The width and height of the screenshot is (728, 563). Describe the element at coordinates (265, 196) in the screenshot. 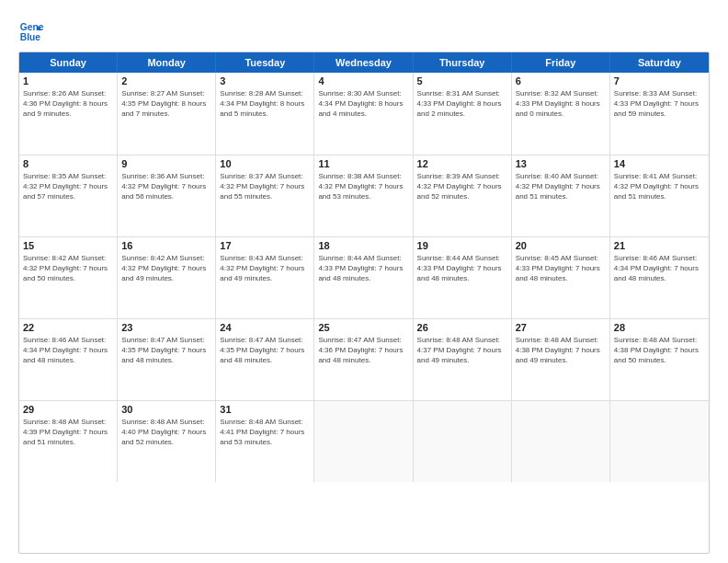

I see `table-row: 10Sunrise: 8:37 AM Sunset: 4:32 PM Dayli…` at that location.